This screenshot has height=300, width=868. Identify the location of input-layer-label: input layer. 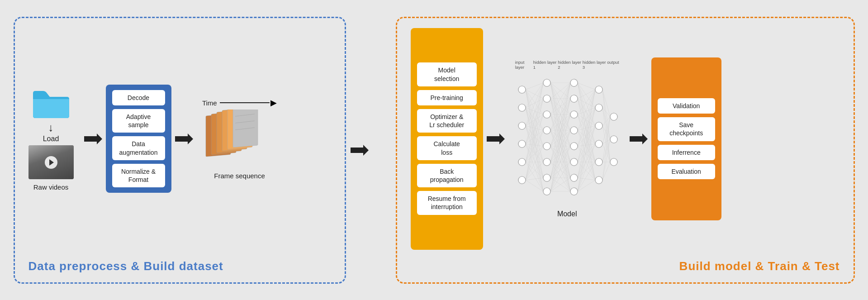
(524, 65).